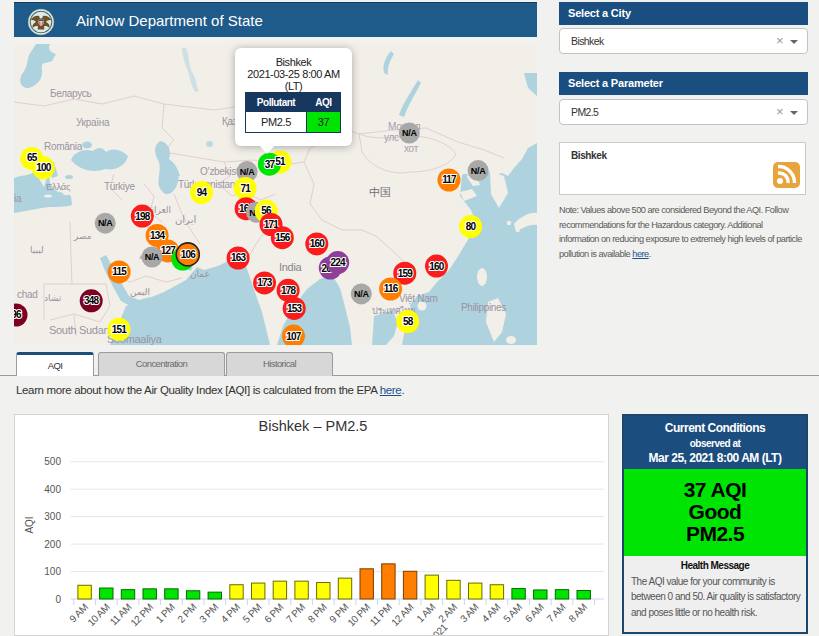 Image resolution: width=819 pixels, height=636 pixels. What do you see at coordinates (392, 288) in the screenshot?
I see `svg-text: 116` at bounding box center [392, 288].